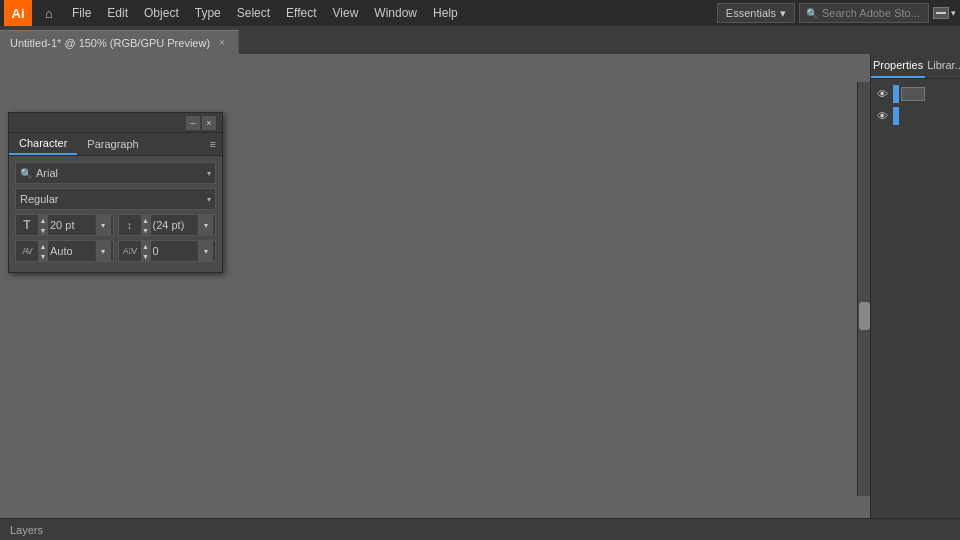 This screenshot has height=540, width=960. Describe the element at coordinates (222, 43) in the screenshot. I see `tab-close-button: ×` at that location.